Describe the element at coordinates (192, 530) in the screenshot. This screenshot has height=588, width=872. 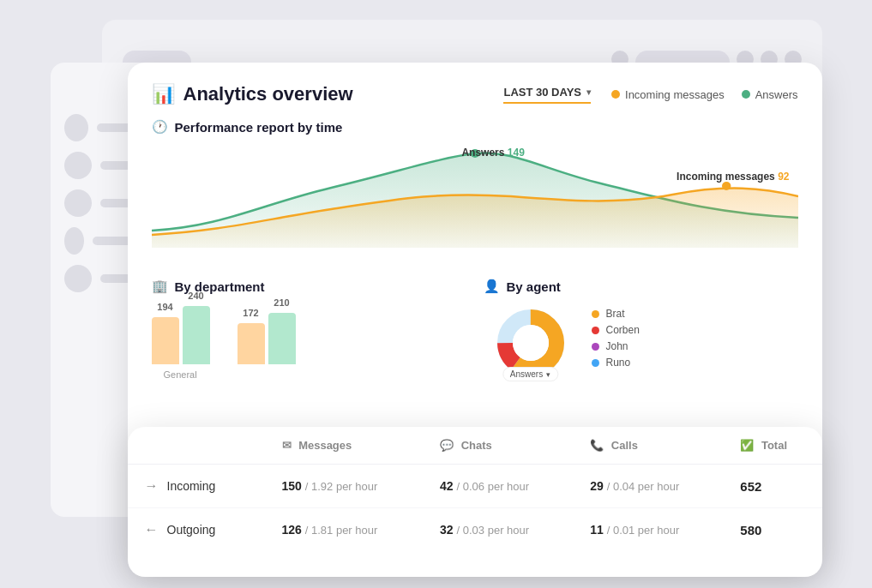
I see `outgoing-label: Outgoing` at that location.